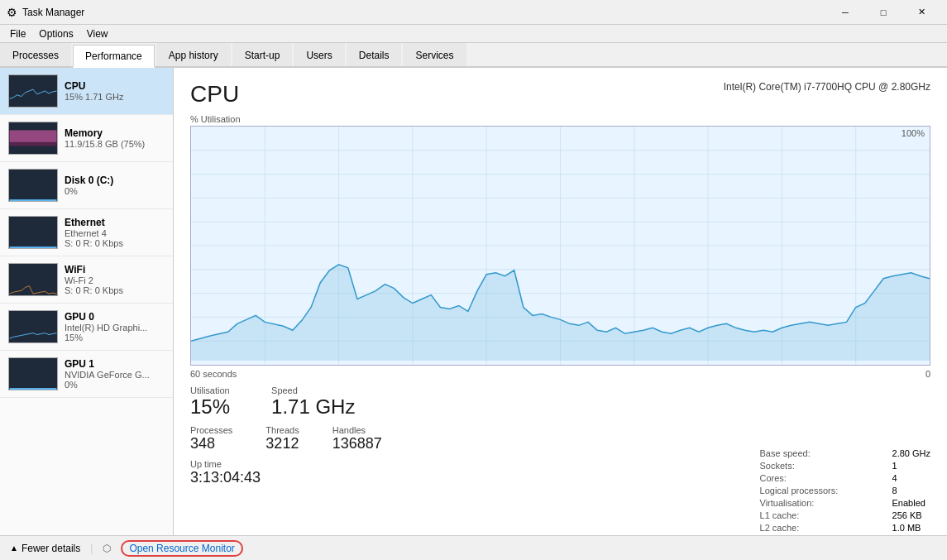 This screenshot has height=560, width=947. I want to click on gpu0-info: GPU 0 Intel(R) HD Graphi... 15%, so click(114, 327).